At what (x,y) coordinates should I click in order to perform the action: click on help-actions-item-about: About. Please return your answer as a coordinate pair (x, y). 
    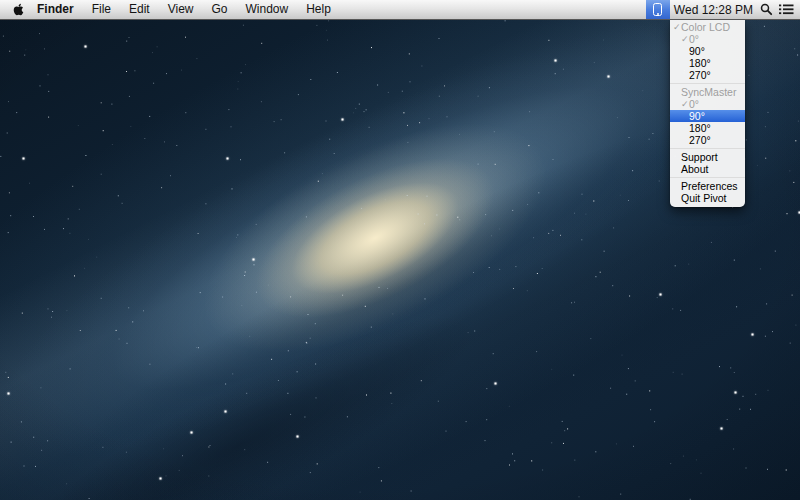
    Looking at the image, I should click on (708, 169).